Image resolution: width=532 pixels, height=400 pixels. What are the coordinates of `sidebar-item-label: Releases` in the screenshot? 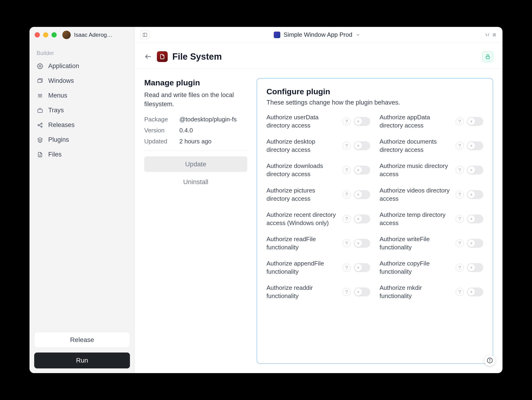 It's located at (62, 125).